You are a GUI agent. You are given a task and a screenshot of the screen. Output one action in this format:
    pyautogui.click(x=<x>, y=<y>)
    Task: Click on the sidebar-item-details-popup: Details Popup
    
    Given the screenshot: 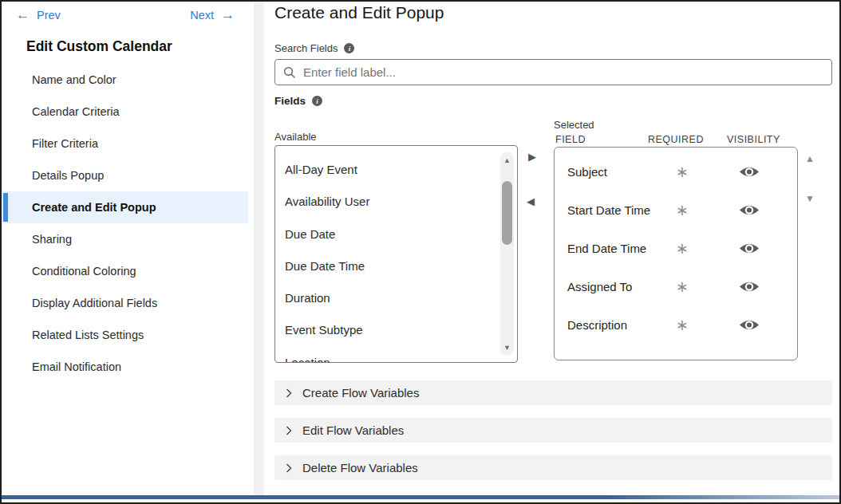 What is the action you would take?
    pyautogui.click(x=124, y=175)
    